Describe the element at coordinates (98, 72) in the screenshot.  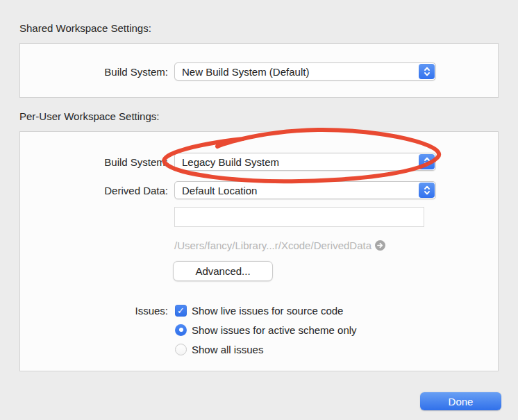
I see `shared-build-system-label: Build System:` at that location.